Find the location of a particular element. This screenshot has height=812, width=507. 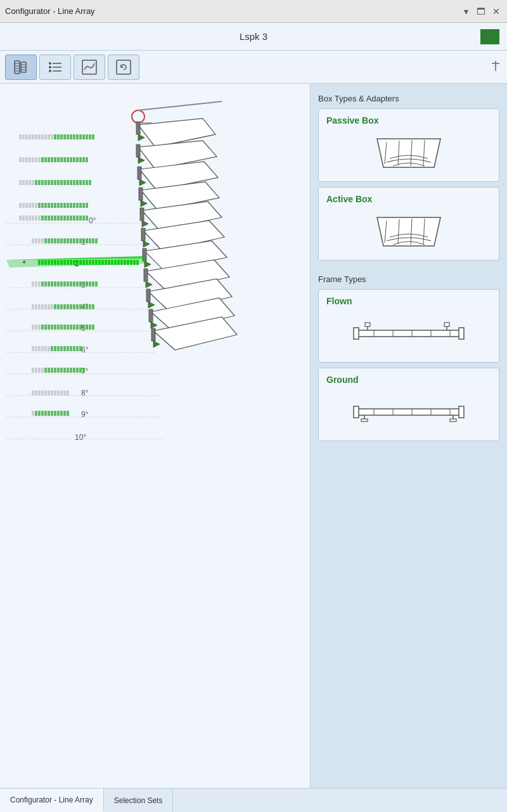

array-icon is located at coordinates (21, 67).